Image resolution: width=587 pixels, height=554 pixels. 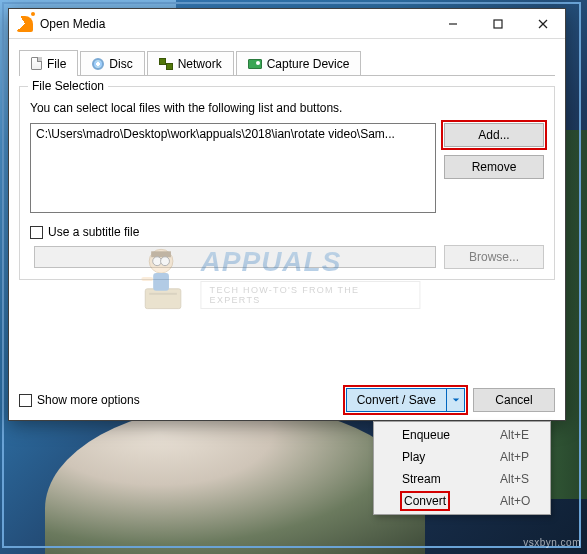 What do you see at coordinates (494, 167) in the screenshot?
I see `remove-button: Remove` at bounding box center [494, 167].